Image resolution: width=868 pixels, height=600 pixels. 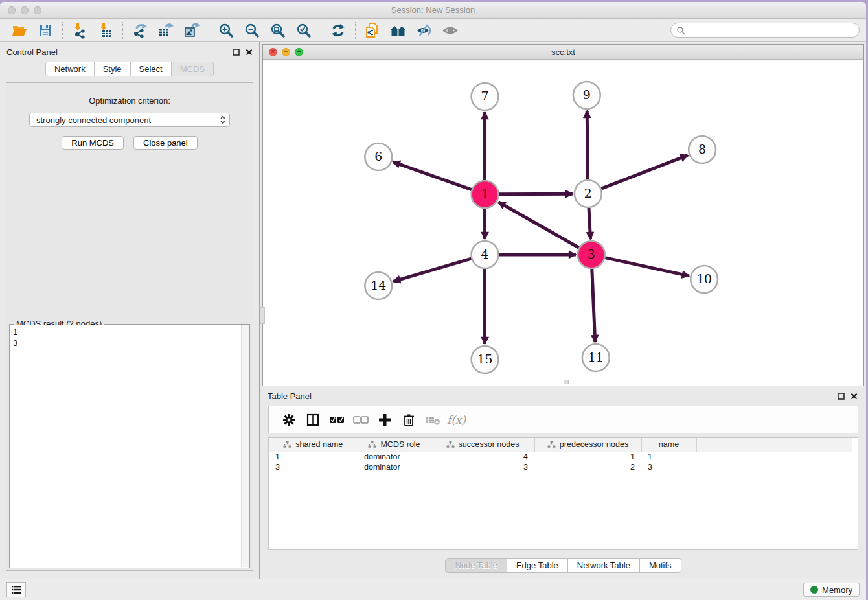 What do you see at coordinates (483, 467) in the screenshot?
I see `cell-successor-nodes: 3` at bounding box center [483, 467].